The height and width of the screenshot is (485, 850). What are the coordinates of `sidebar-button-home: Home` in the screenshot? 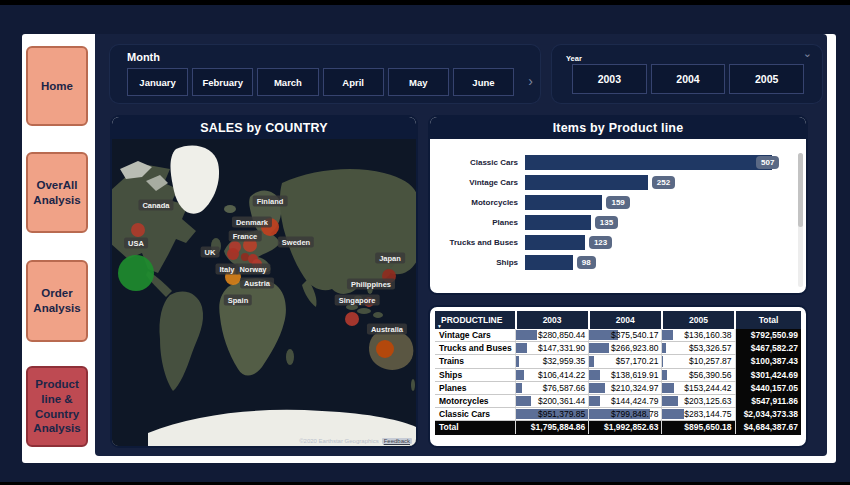 It's located at (57, 86).